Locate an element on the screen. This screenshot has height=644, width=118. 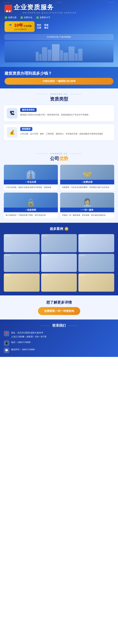
hero-top: 专注 建筑 企业资质服务 ENTERPRISE QUALIFICATION SE… is located at coordinates (59, 8).